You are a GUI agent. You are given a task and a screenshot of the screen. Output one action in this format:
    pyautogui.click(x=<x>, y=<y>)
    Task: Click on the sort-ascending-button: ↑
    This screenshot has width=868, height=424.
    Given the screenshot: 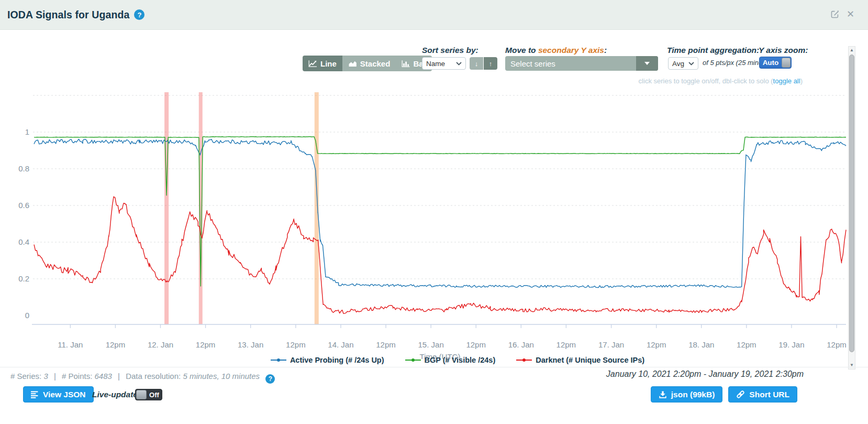 What is the action you would take?
    pyautogui.click(x=491, y=63)
    